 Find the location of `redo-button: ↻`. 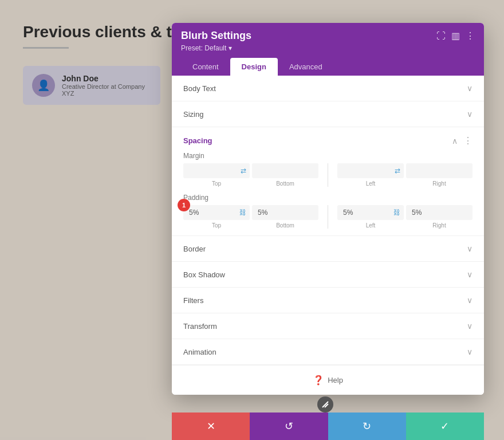

redo-button: ↻ is located at coordinates (367, 426).